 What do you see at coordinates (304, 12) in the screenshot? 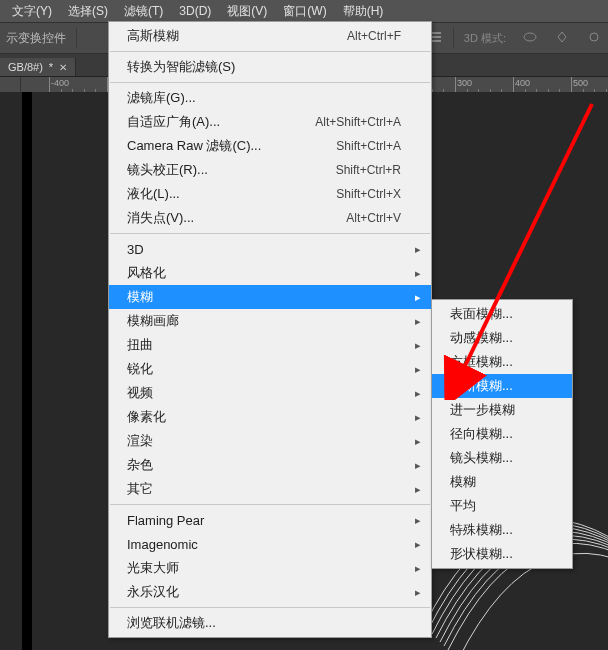
I see `menu-window: 窗口(W)` at bounding box center [304, 12].